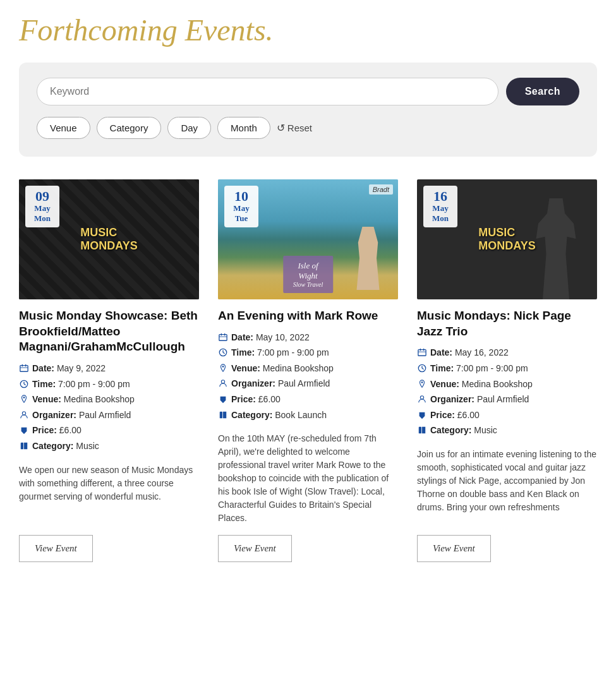 This screenshot has height=696, width=616. What do you see at coordinates (109, 431) in the screenshot?
I see `event-price-1: Price: £6.00` at bounding box center [109, 431].